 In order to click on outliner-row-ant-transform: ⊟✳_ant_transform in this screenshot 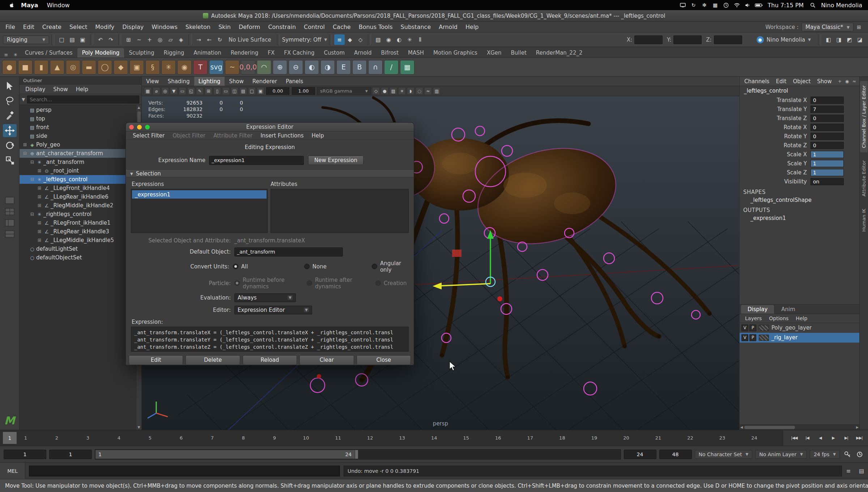, I will do `click(80, 162)`.